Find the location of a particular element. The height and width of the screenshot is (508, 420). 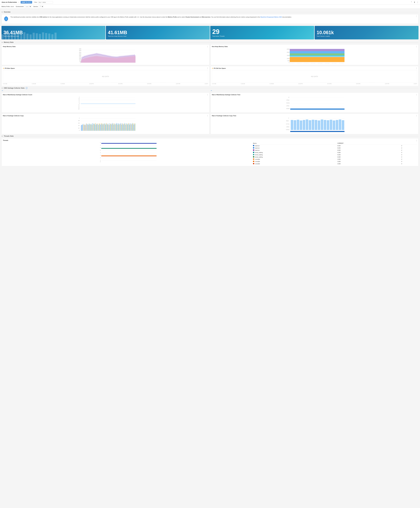

threads-chart-more: ⋮ is located at coordinates (417, 141).